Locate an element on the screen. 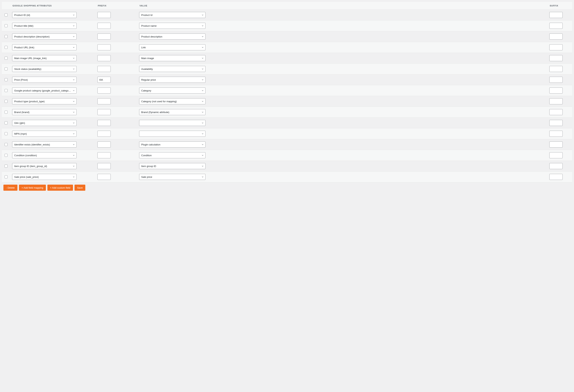  value-select: Brand (Dynamic attribute) is located at coordinates (172, 112).